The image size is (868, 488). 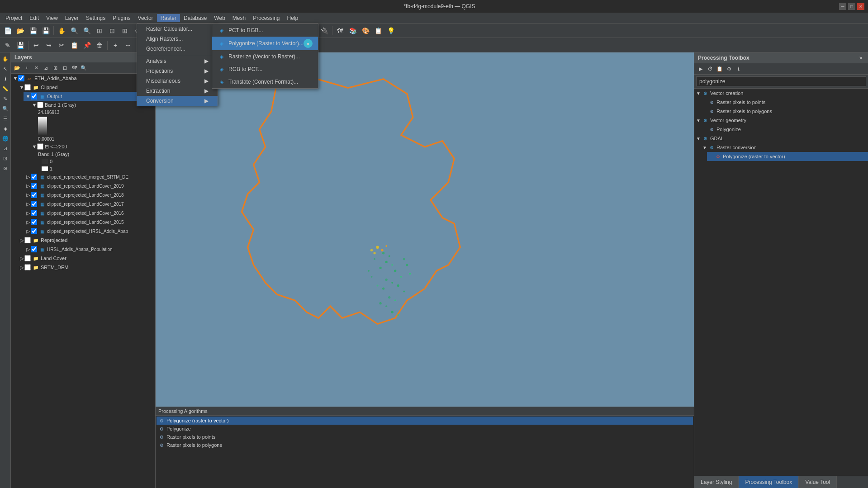 What do you see at coordinates (36, 68) in the screenshot?
I see `remove-layer-btn: ✕` at bounding box center [36, 68].